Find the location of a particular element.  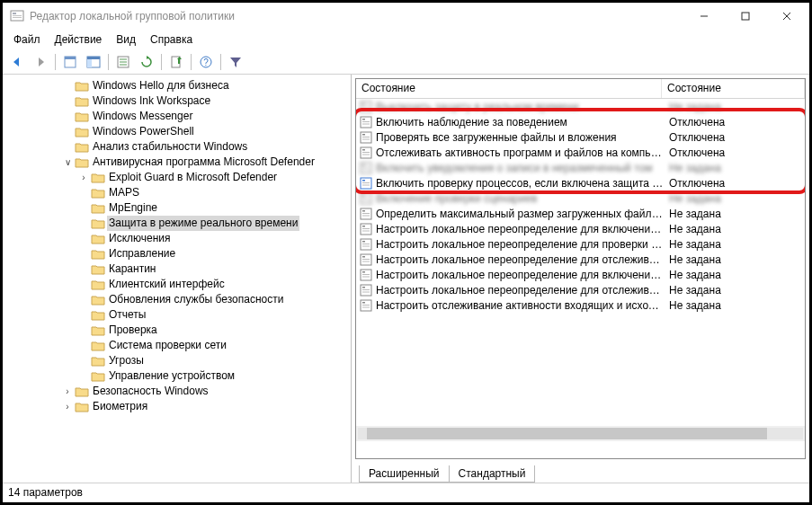

tree-item: Исключения is located at coordinates (207, 239).